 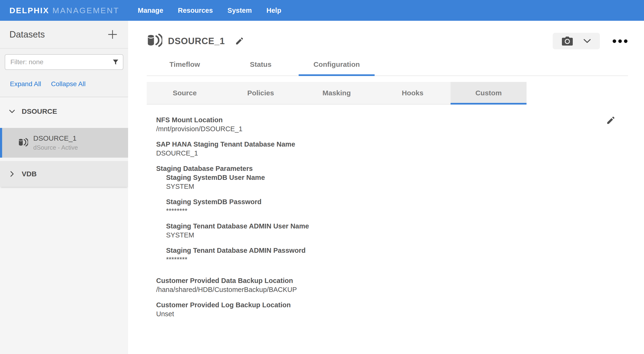 What do you see at coordinates (392, 309) in the screenshot?
I see `field-log-backup-location: Customer Provided Log Backup Location Un…` at bounding box center [392, 309].